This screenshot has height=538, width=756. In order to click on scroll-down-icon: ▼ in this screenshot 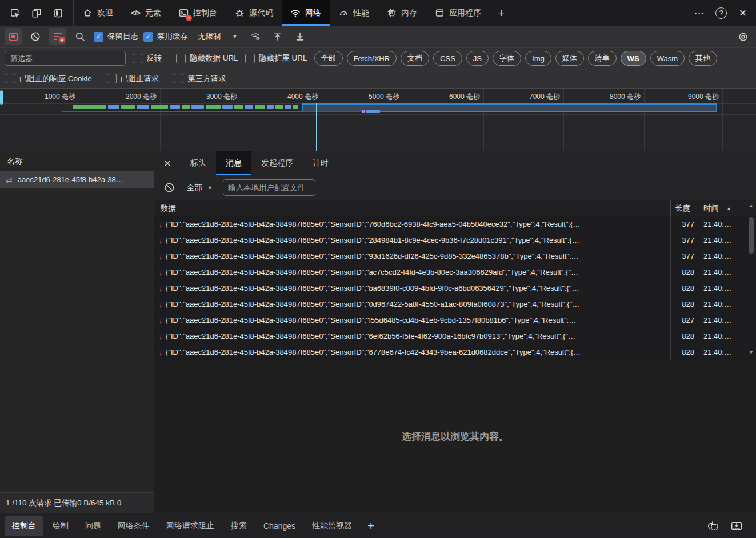, I will do `click(751, 352)`.